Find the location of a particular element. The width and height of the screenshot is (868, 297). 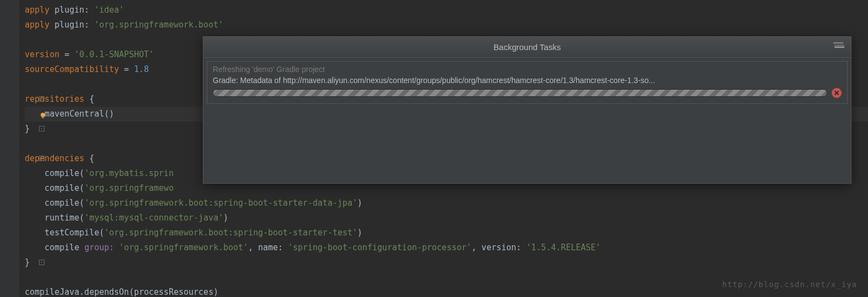

cancel-task-icon is located at coordinates (837, 93).